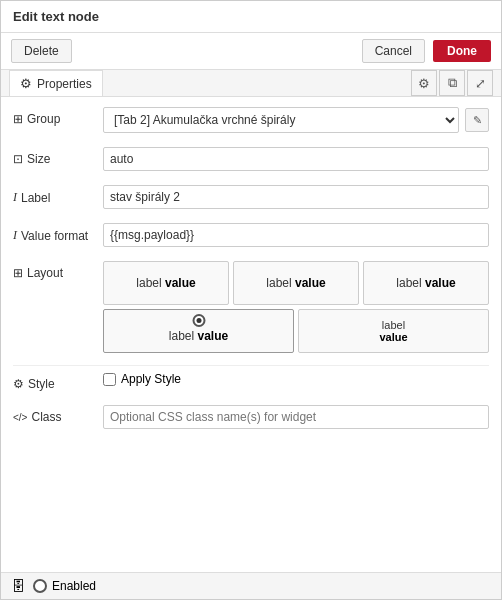  Describe the element at coordinates (251, 417) in the screenshot. I see `class-row: </> Class` at that location.